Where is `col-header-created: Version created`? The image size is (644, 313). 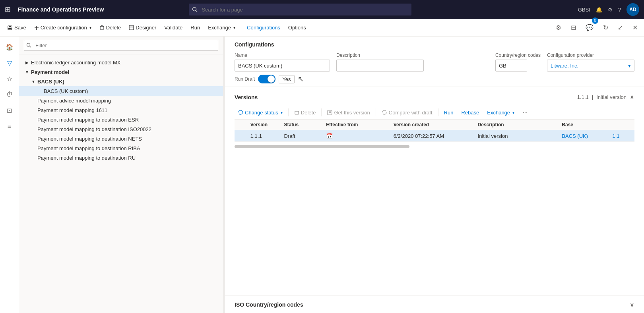
col-header-created: Version created is located at coordinates (433, 125).